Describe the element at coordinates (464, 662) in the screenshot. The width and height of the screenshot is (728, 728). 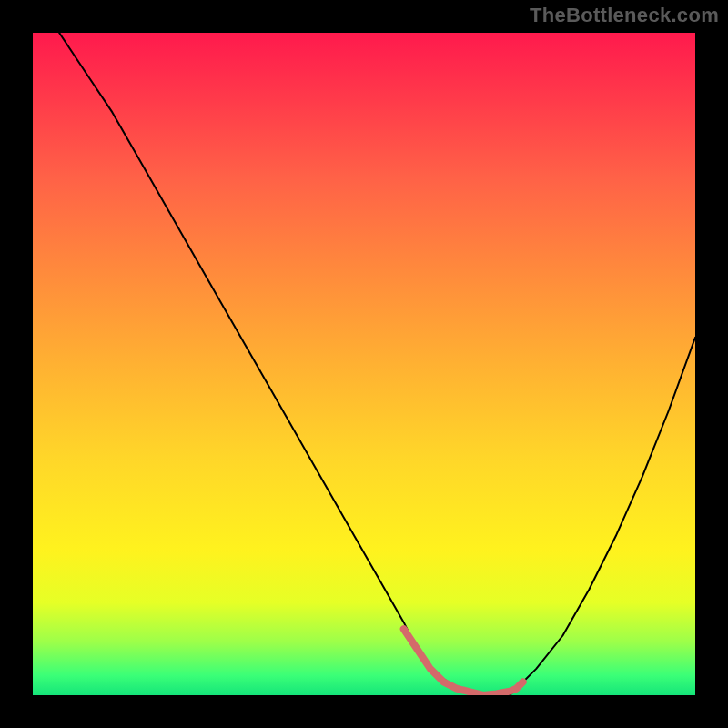
I see `series-optimal-band` at that location.